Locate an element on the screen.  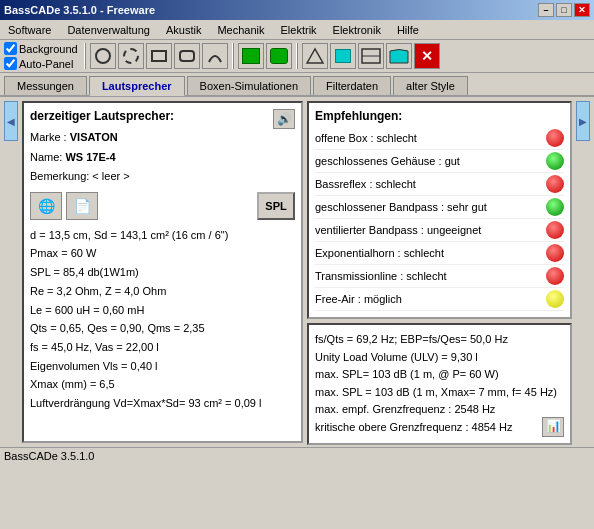
rec-label-7: Free-Air : möglich is located at coordinates (358, 299).